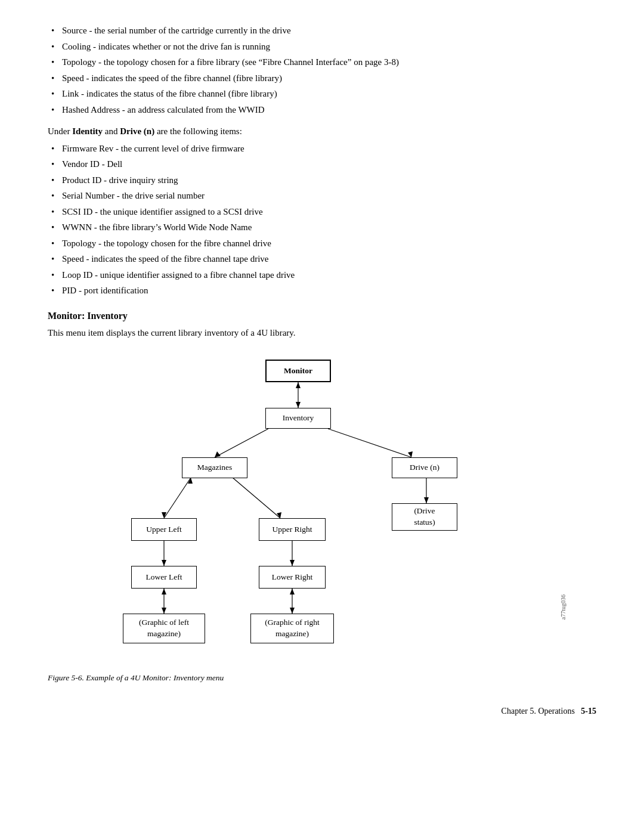 The image size is (644, 833). What do you see at coordinates (322, 165) in the screenshot?
I see `bullet-item: Vendor ID - Dell` at bounding box center [322, 165].